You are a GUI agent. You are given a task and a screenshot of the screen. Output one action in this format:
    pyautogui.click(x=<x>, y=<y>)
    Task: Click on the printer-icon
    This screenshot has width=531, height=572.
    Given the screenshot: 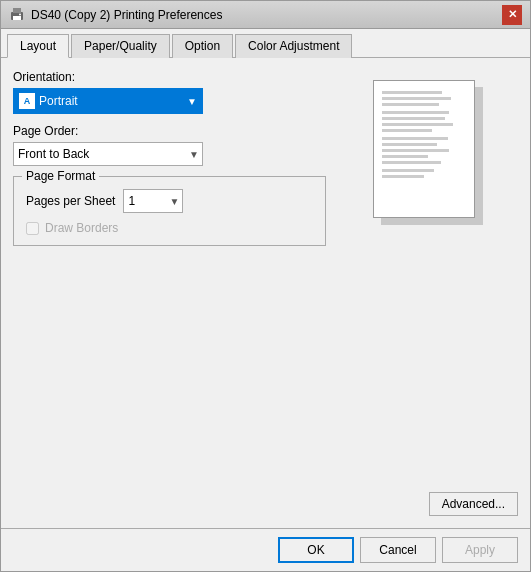 What is the action you would take?
    pyautogui.click(x=17, y=15)
    